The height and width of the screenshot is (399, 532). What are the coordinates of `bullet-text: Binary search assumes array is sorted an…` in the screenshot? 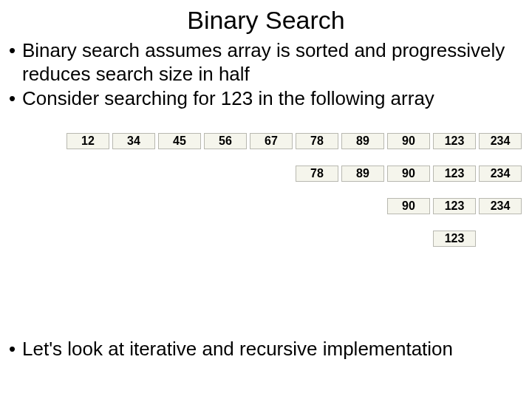 It's located at (277, 62).